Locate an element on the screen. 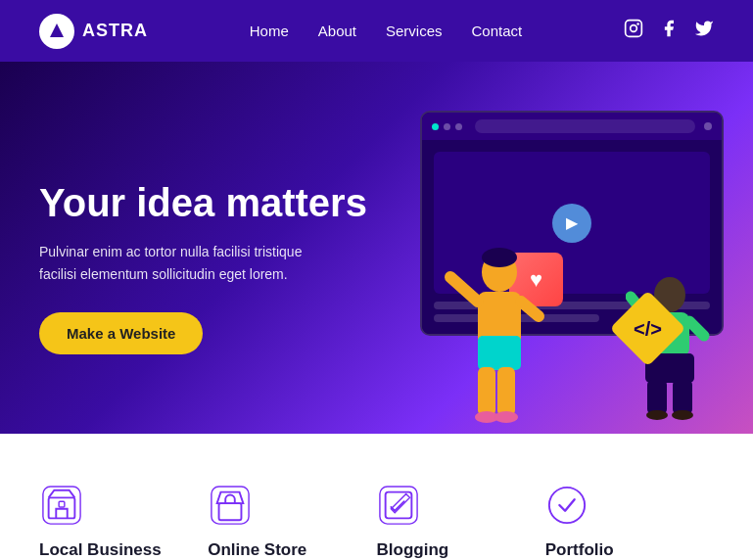  browser-url-bar is located at coordinates (586, 126).